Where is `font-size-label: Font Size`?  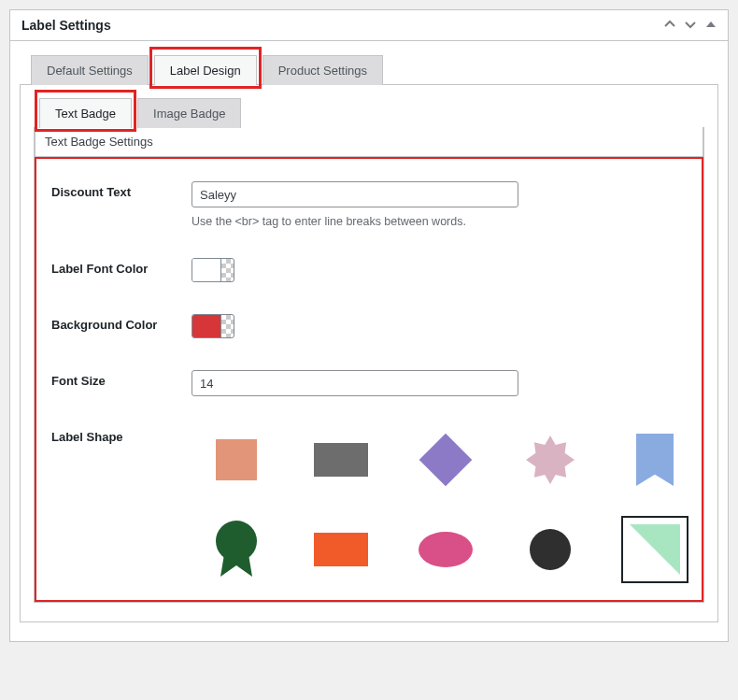
font-size-label: Font Size is located at coordinates (121, 379).